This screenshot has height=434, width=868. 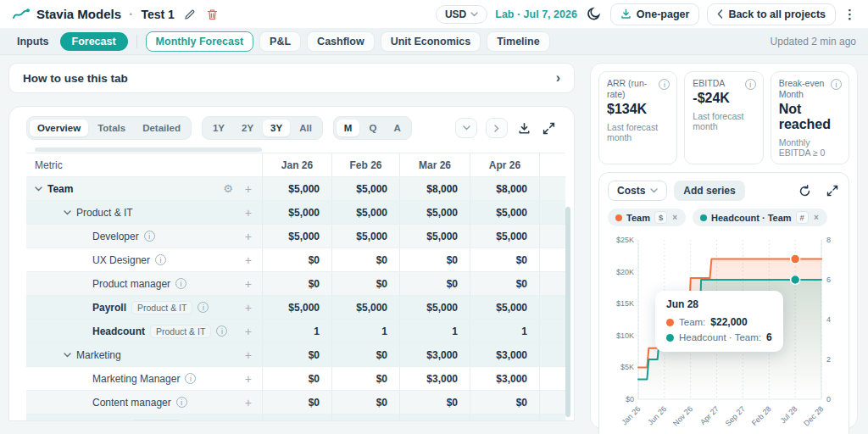 I want to click on mode-date-label: Lab · Jul 7, 2026, so click(x=536, y=14).